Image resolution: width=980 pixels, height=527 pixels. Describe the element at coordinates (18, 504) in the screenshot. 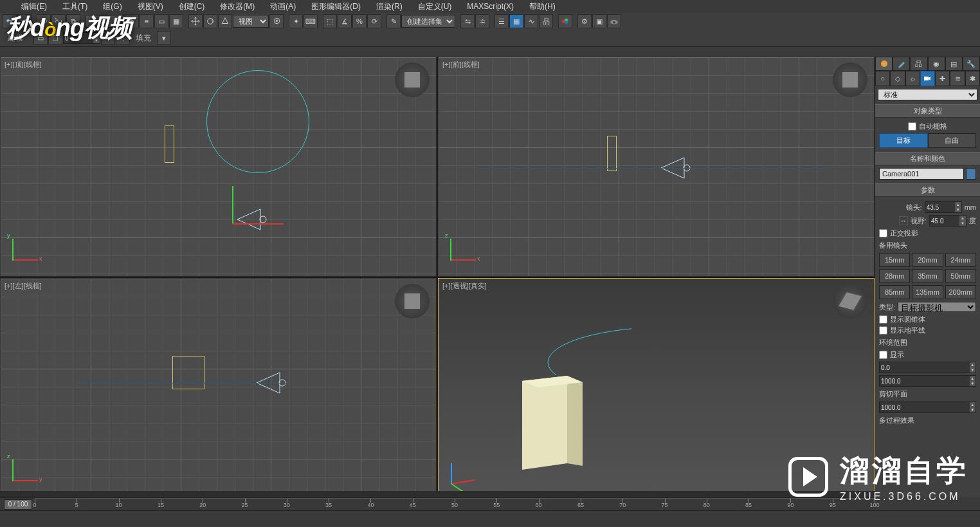

I see `time-slider-handle: 0 / 100` at that location.